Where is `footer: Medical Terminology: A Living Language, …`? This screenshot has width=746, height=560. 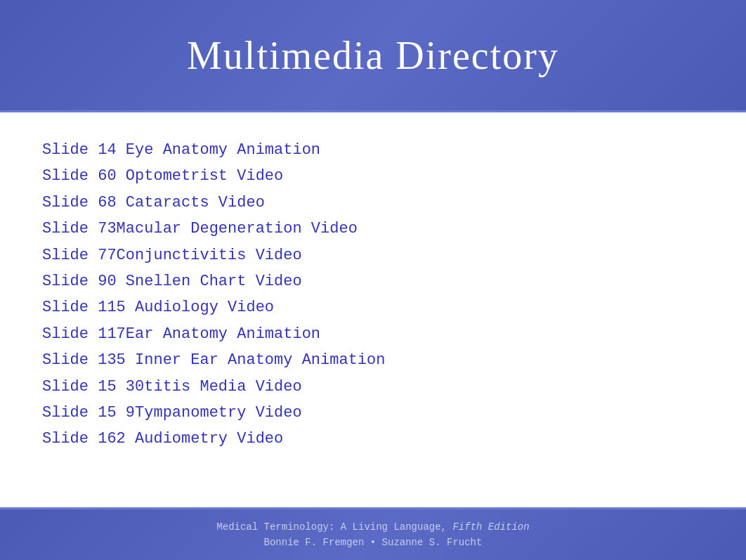
footer: Medical Terminology: A Living Language, … is located at coordinates (373, 534).